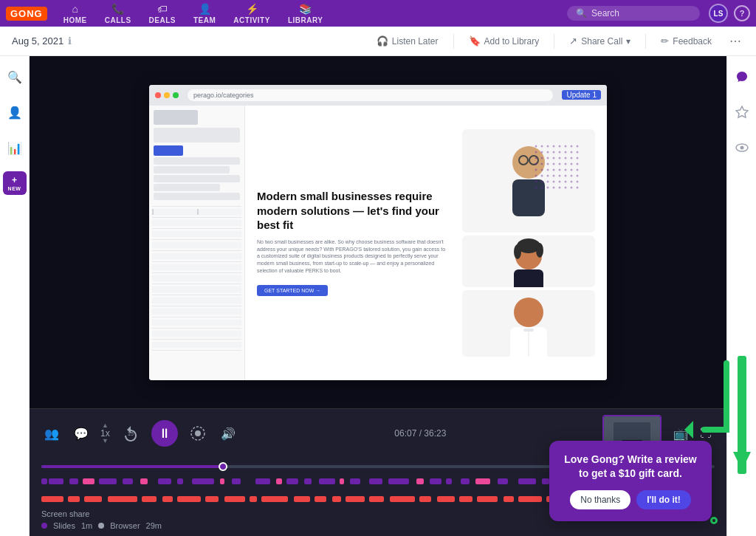 This screenshot has height=536, width=756. What do you see at coordinates (87, 526) in the screenshot?
I see `slides-duration: 1m` at bounding box center [87, 526].